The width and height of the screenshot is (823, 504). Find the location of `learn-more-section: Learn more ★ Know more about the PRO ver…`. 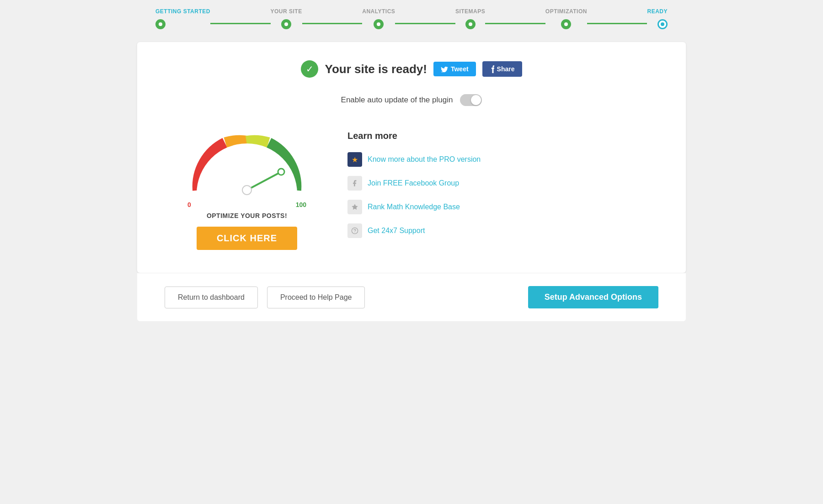

learn-more-section: Learn more ★ Know more about the PRO ver… is located at coordinates (498, 186).